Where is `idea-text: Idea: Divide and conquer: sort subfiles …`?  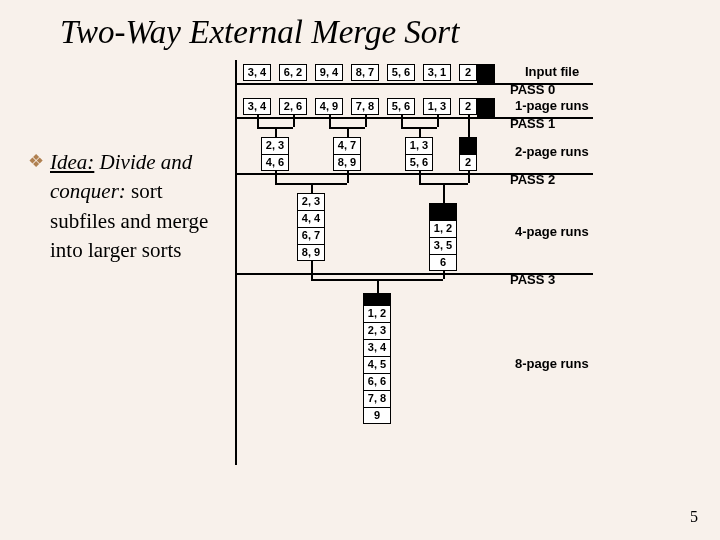
idea-text: Idea: Divide and conquer: sort subfiles … is located at coordinates (140, 207).